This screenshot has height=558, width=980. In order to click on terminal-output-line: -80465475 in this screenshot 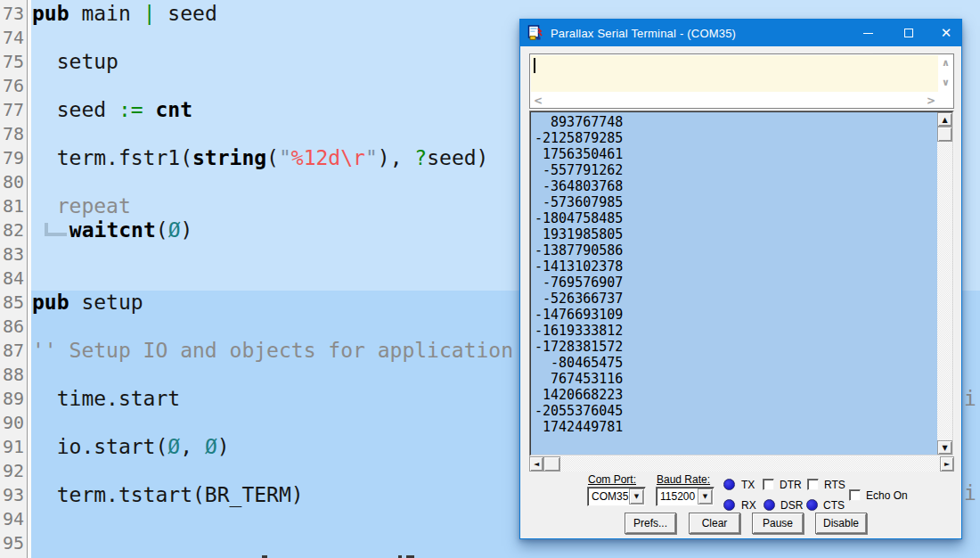, I will do `click(736, 363)`.